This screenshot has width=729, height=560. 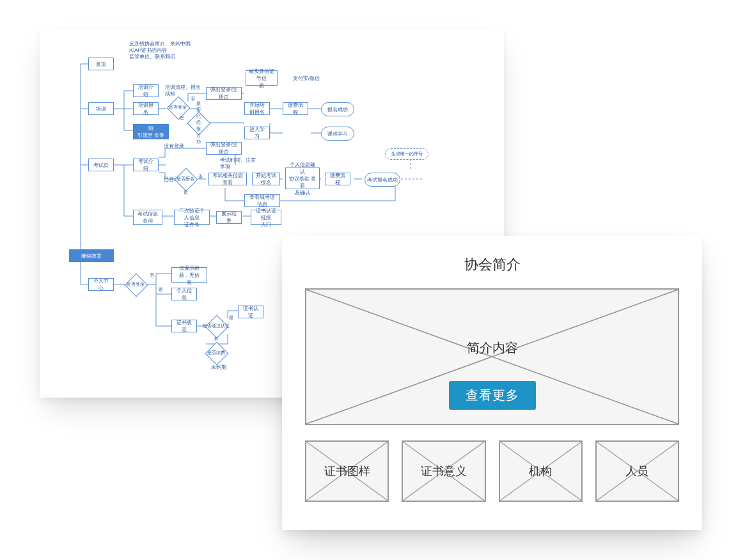 I want to click on profile-only-title: 仅展示标题，无信 息, so click(x=189, y=275).